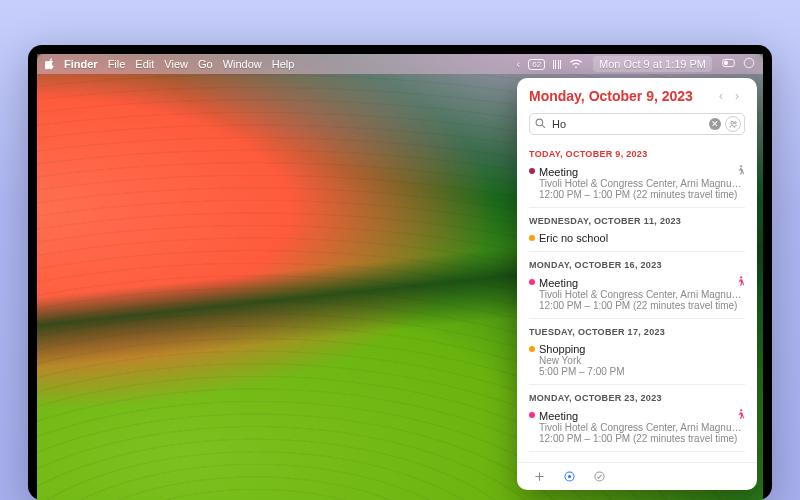 The image size is (800, 500). Describe the element at coordinates (637, 396) in the screenshot. I see `section-header: MONDAY, OCTOBER 23, 2023` at that location.